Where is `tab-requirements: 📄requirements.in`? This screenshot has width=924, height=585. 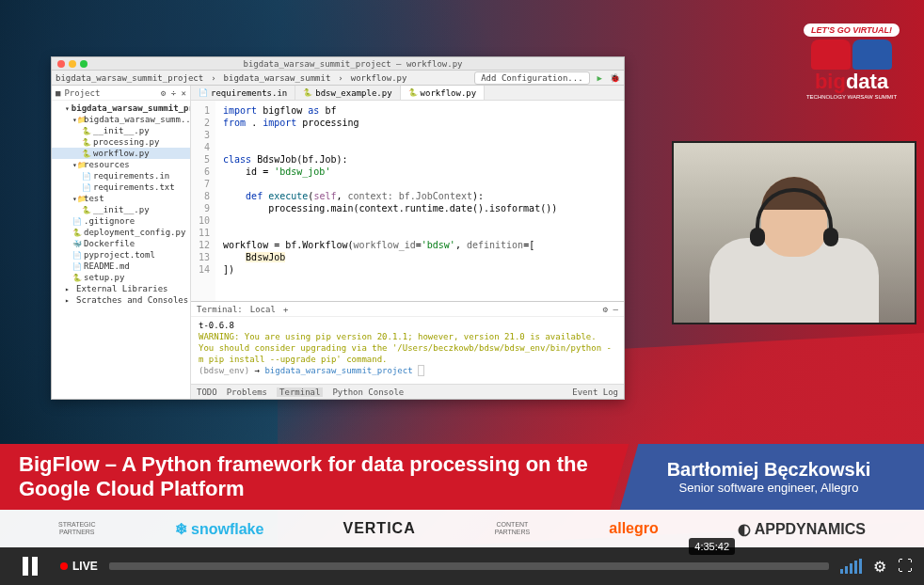 tab-requirements: 📄requirements.in is located at coordinates (243, 92).